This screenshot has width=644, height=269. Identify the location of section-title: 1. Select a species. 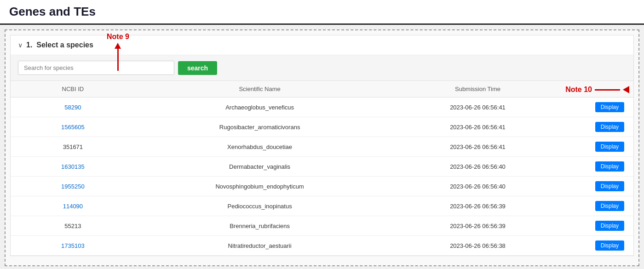
(60, 45).